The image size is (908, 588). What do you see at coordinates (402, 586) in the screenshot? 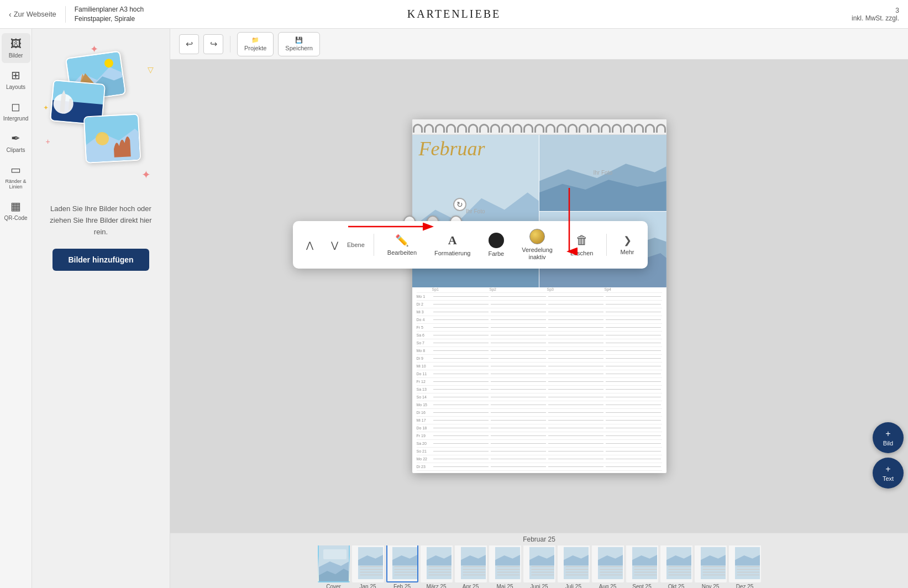
I see `thumbnail-label-2: Feb 25` at bounding box center [402, 586].